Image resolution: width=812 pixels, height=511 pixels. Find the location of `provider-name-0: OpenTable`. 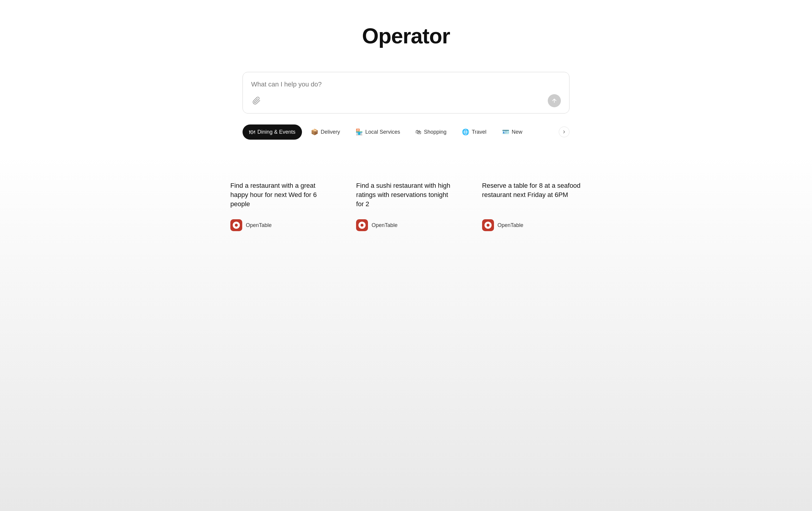

provider-name-0: OpenTable is located at coordinates (259, 225).